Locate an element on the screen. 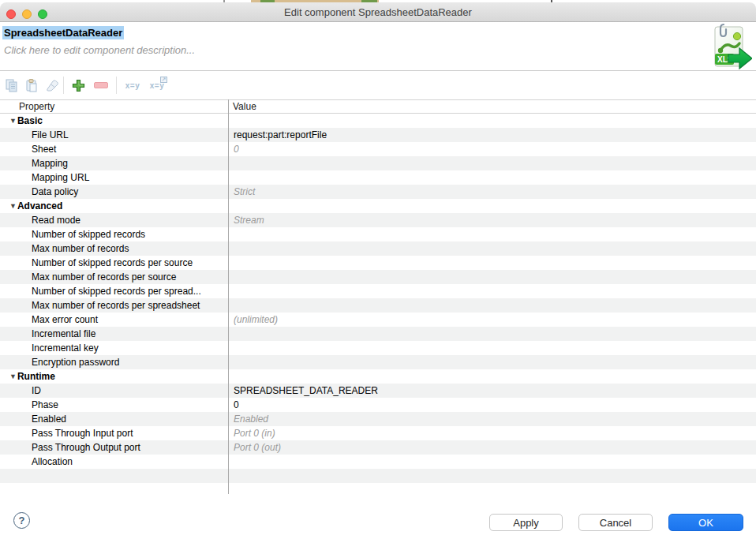  property-label: Number of skipped records per spread... is located at coordinates (101, 291).